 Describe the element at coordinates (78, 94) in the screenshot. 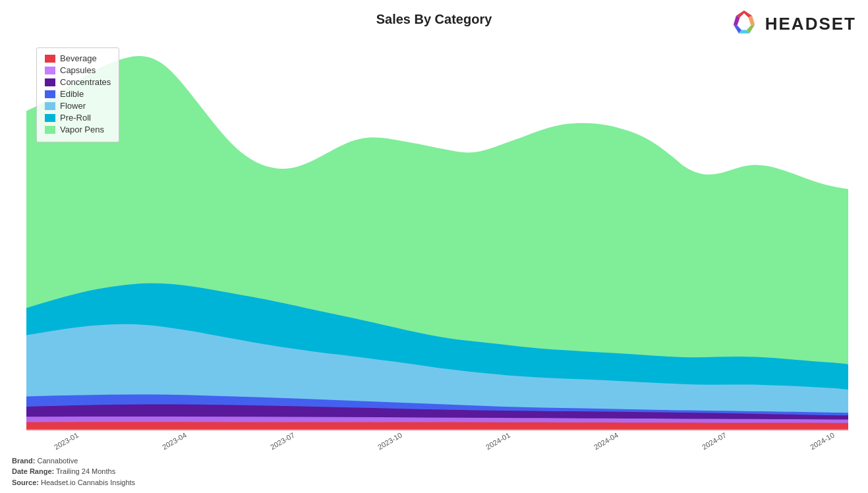

I see `legend-item-edible: Edible` at that location.